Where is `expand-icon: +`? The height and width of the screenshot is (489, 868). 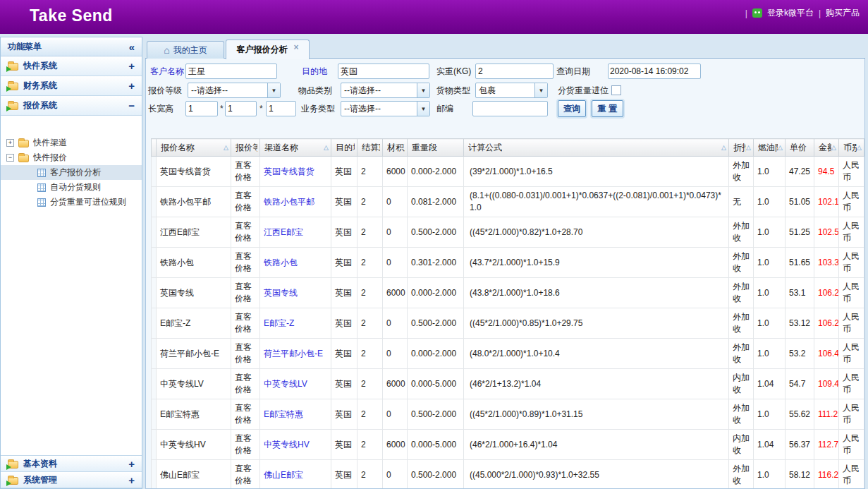
expand-icon: + is located at coordinates (10, 143).